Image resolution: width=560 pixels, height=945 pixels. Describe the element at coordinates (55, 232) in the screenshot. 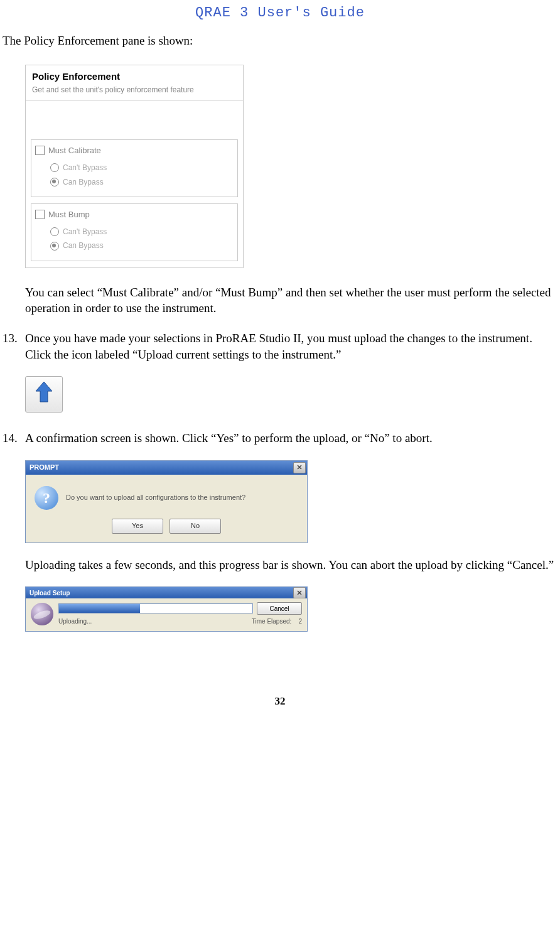

I see `bump-cant-bypass-radio` at that location.